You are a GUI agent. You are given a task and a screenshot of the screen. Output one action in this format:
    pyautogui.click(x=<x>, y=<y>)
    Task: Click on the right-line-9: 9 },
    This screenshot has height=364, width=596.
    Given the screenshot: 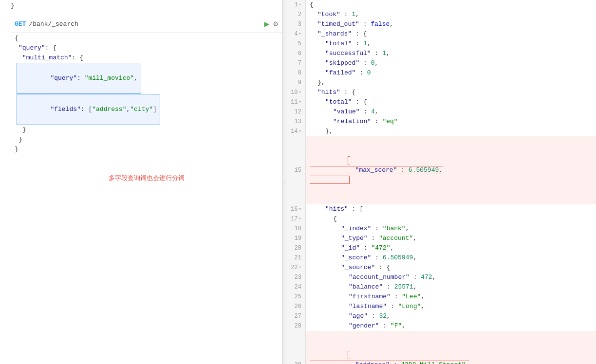 What is the action you would take?
    pyautogui.click(x=441, y=83)
    